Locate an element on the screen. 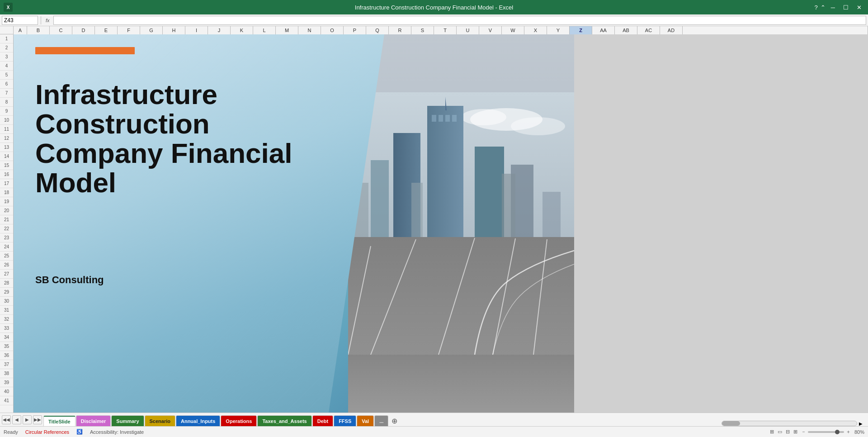 Image resolution: width=868 pixels, height=437 pixels. row-36: 36 is located at coordinates (6, 356).